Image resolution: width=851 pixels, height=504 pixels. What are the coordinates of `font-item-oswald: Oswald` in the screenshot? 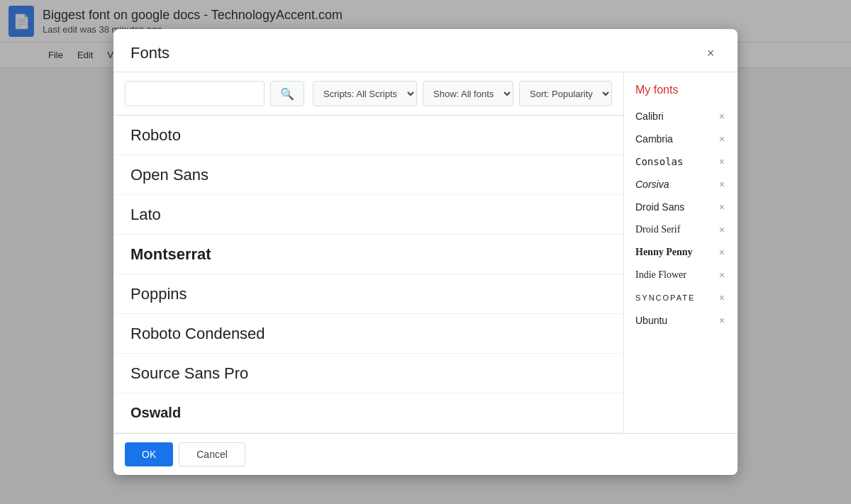 It's located at (369, 413).